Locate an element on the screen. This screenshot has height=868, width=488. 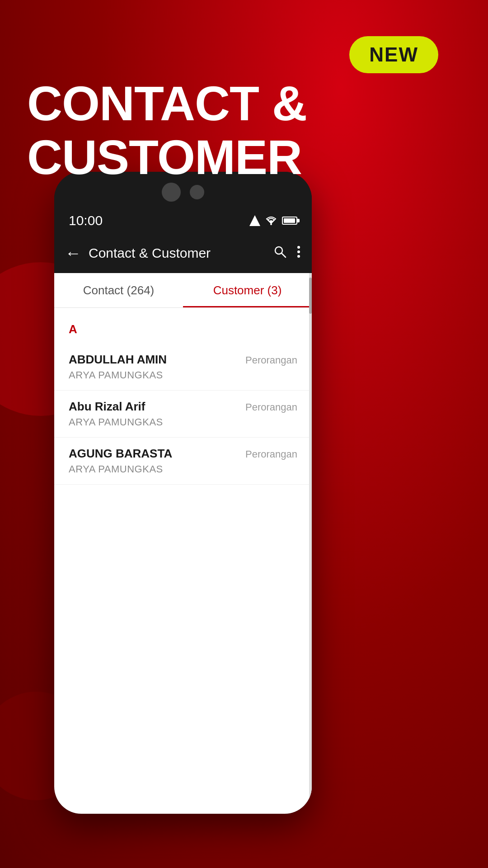
signal-icon is located at coordinates (255, 221).